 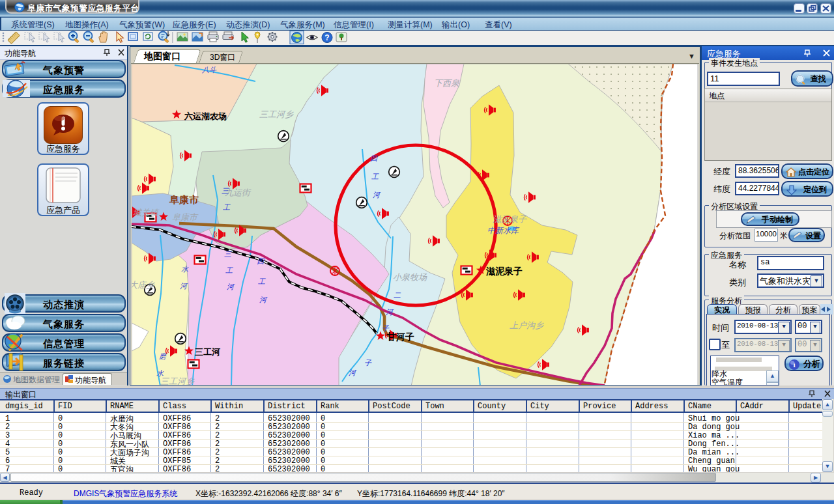 What do you see at coordinates (504, 231) in the screenshot?
I see `svg-text: 中新水库` at bounding box center [504, 231].